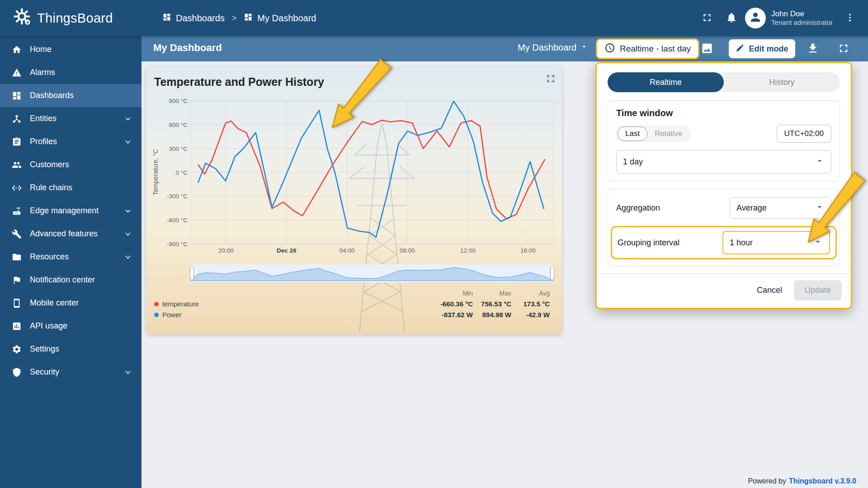  I want to click on logo-gear-icon, so click(23, 18).